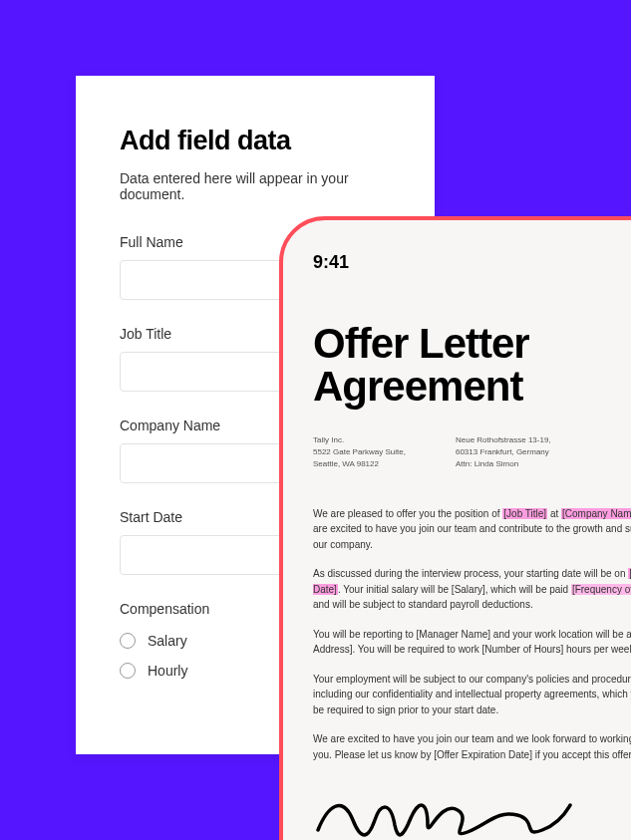  What do you see at coordinates (601, 590) in the screenshot?
I see `highlight-frequency: [Frequency of Pay]` at bounding box center [601, 590].